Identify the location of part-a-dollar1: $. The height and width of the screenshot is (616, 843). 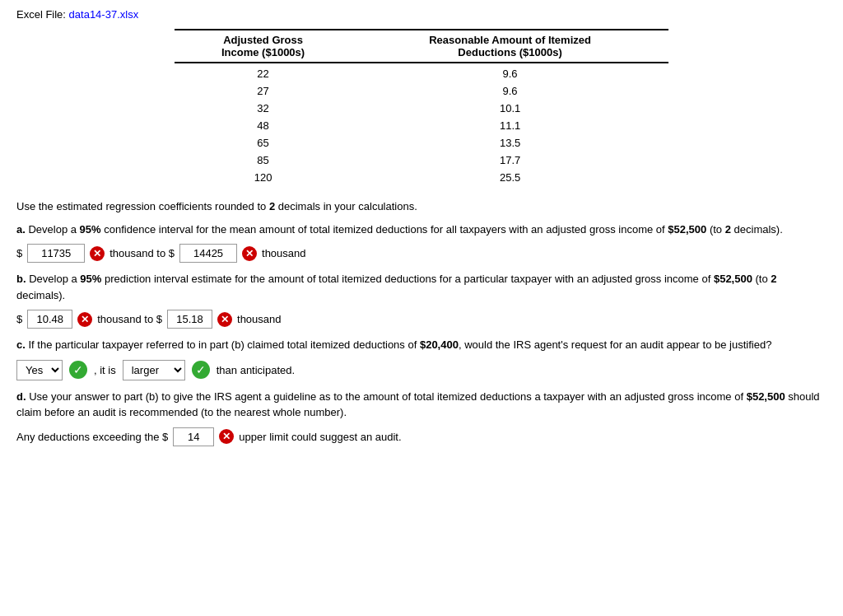
(20, 254).